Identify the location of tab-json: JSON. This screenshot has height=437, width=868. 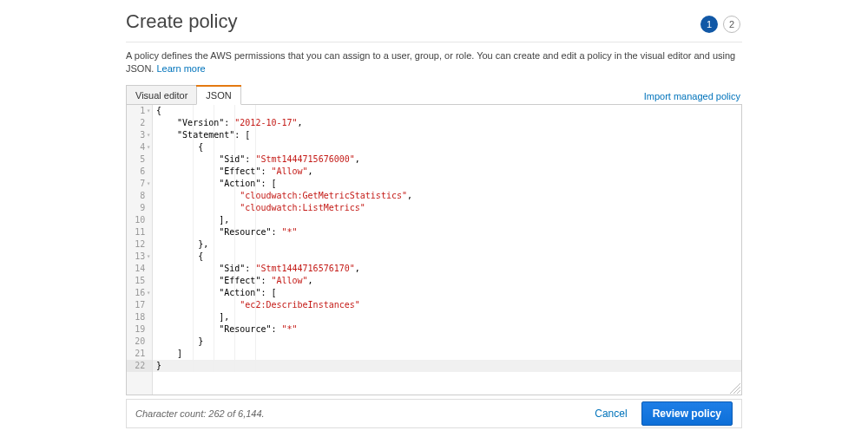
(219, 95).